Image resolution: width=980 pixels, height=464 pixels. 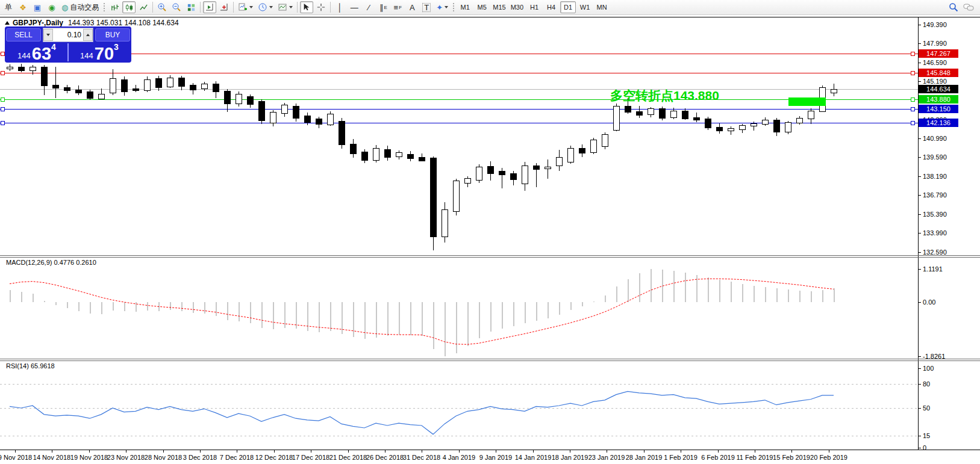 What do you see at coordinates (938, 89) in the screenshot?
I see `price-level-badge: 144.634` at bounding box center [938, 89].